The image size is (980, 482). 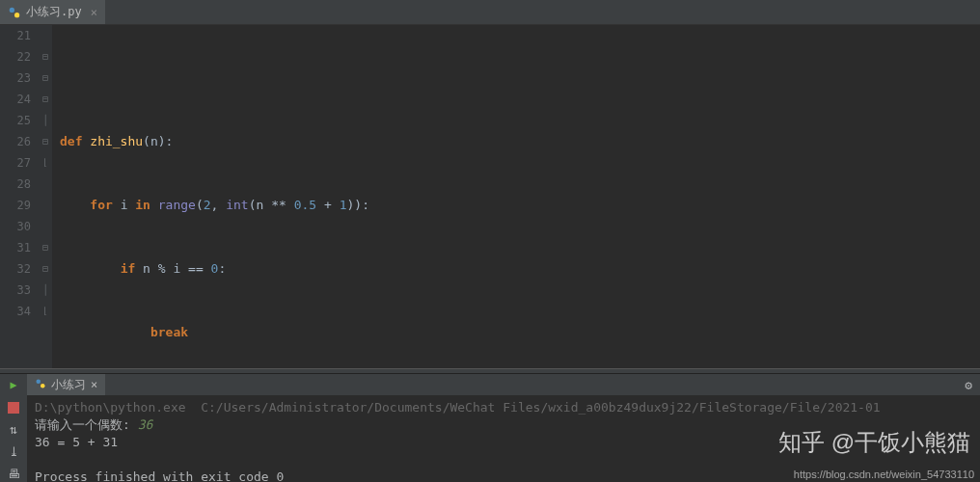 I want to click on line-number: 34, so click(x=15, y=311).